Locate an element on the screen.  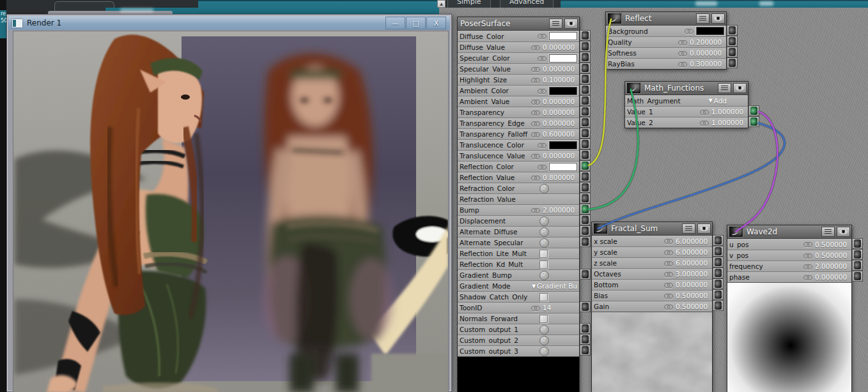
node-row-phase: phase0.000000 is located at coordinates (789, 277).